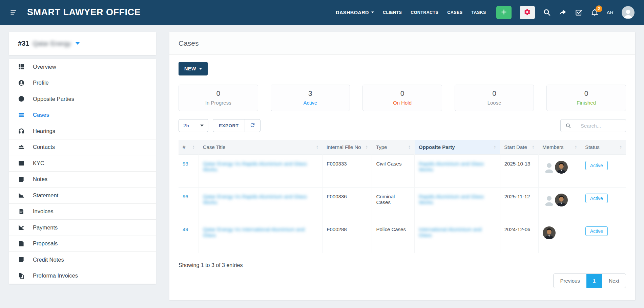  Describe the element at coordinates (83, 180) in the screenshot. I see `sidebar-item-notes: Notes` at that location.